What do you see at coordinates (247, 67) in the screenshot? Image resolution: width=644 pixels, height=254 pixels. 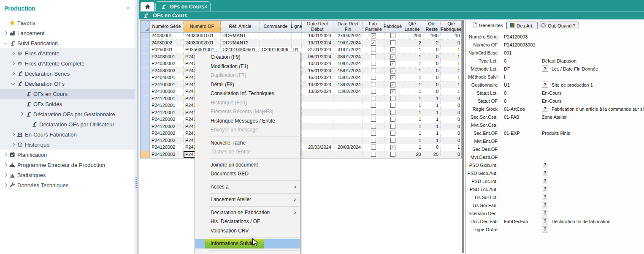 I see `menu-item-modification-f1: Modification (F1)` at bounding box center [247, 67].